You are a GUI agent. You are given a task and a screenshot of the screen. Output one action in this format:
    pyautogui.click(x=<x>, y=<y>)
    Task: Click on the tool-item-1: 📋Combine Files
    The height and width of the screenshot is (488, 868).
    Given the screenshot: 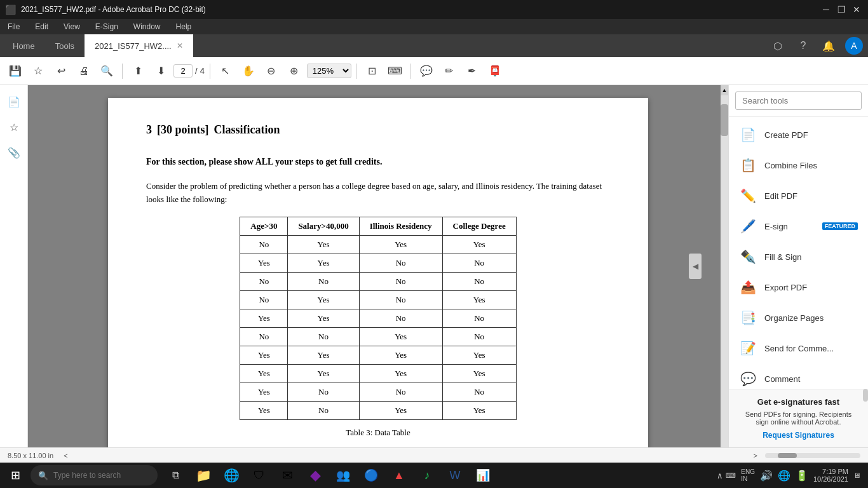 What is the action you would take?
    pyautogui.click(x=798, y=165)
    